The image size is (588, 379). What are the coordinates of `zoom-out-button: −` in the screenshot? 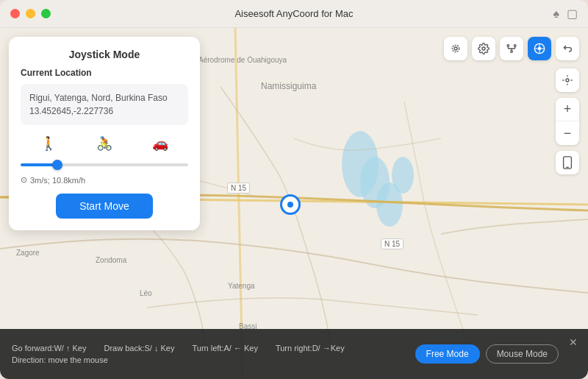 It's located at (567, 133).